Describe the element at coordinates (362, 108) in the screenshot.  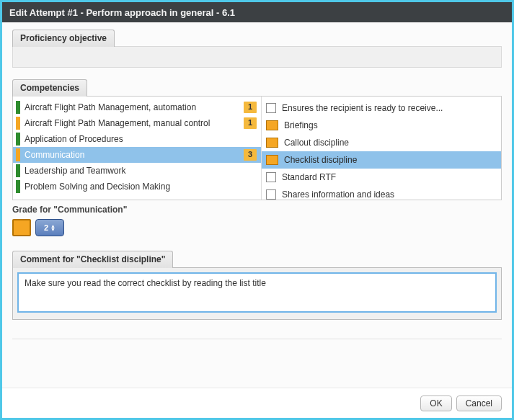
I see `marker-label: Ensures the recipient is ready to receiv…` at that location.